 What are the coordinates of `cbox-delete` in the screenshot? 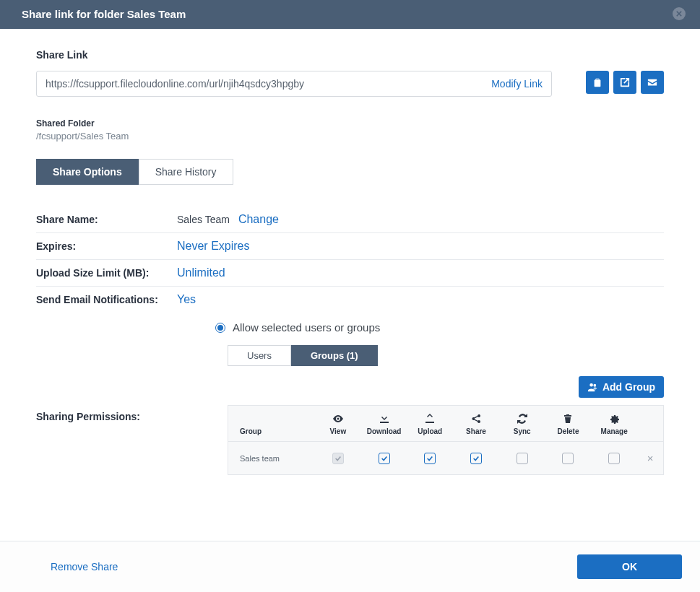 It's located at (568, 458).